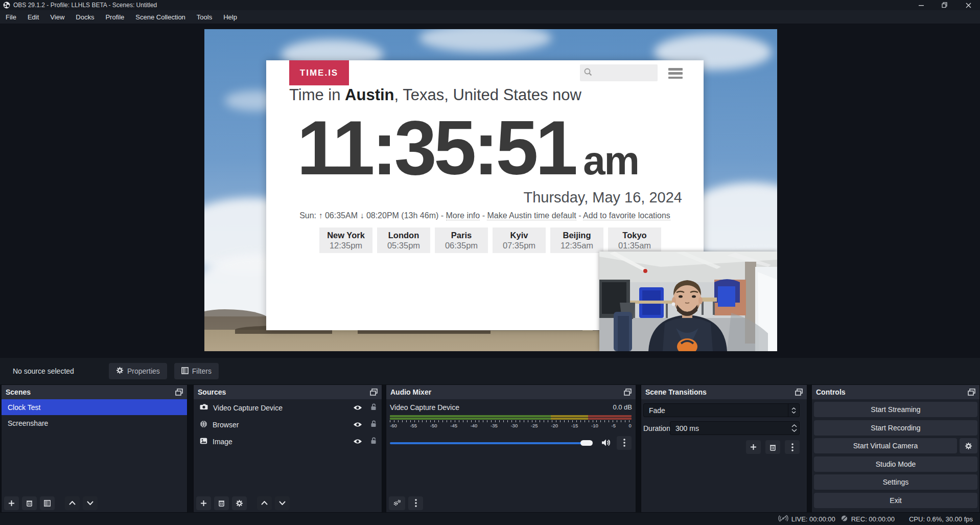  What do you see at coordinates (721, 410) in the screenshot?
I see `transition-select: Fade` at bounding box center [721, 410].